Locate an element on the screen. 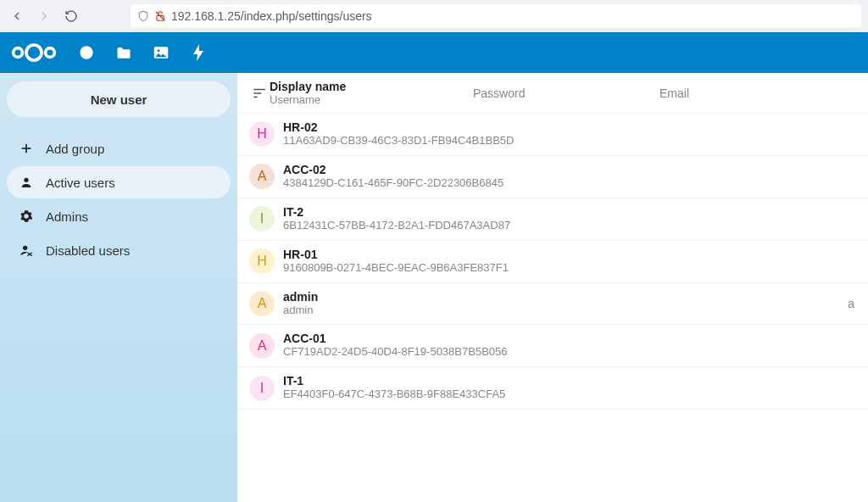  sidebar-item-active-users: Active users is located at coordinates (119, 182).